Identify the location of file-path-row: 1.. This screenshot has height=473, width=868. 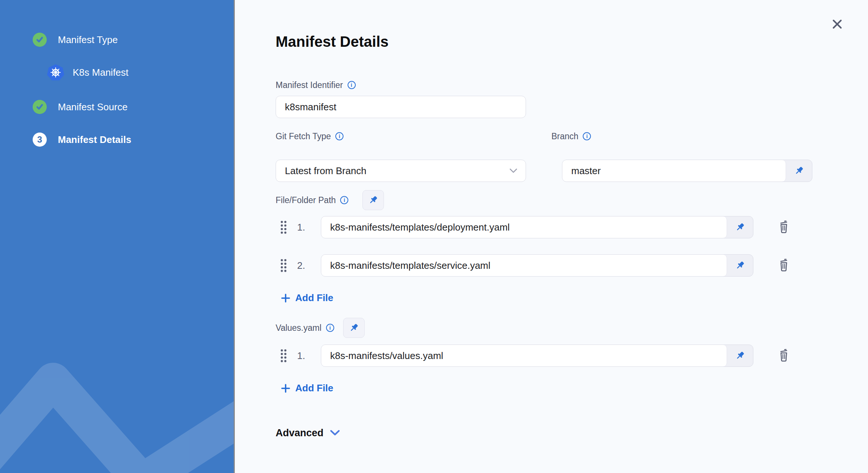
(536, 227).